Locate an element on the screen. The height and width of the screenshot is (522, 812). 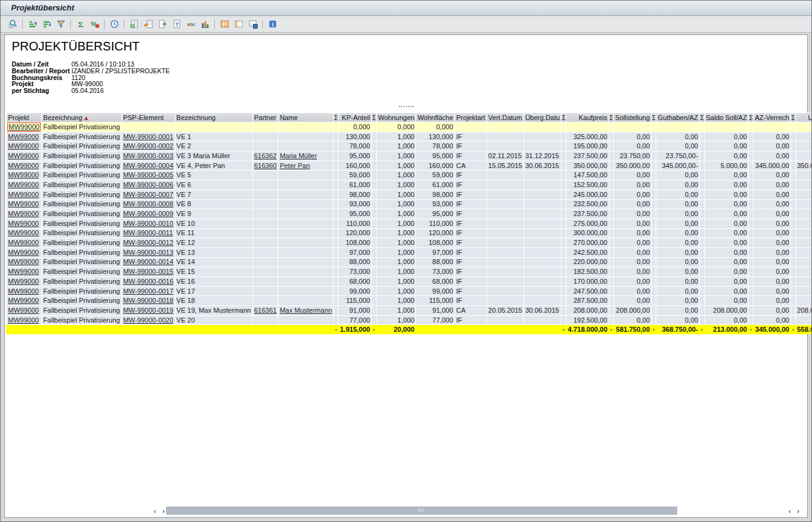
column-header-uebergdatu: Überg.Datu is located at coordinates (543, 118).